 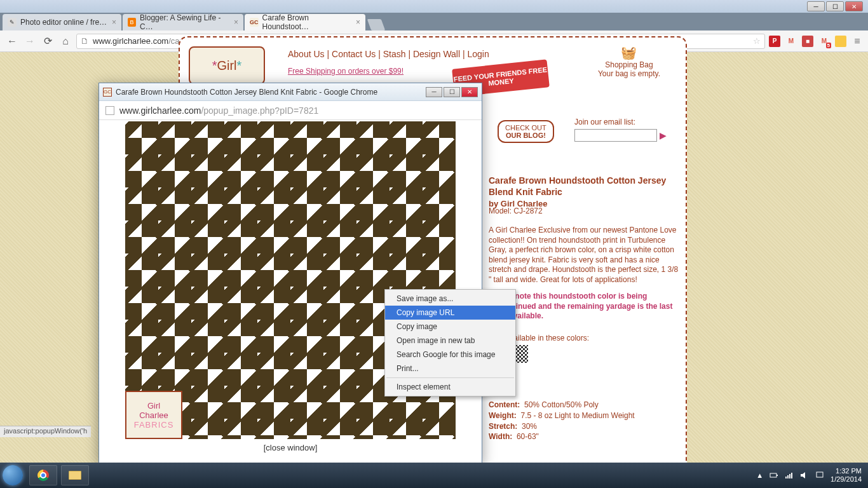 I want to click on product-specs: Content: 50% Cotton/50% Poly Weight: 7.5…, so click(x=562, y=421).